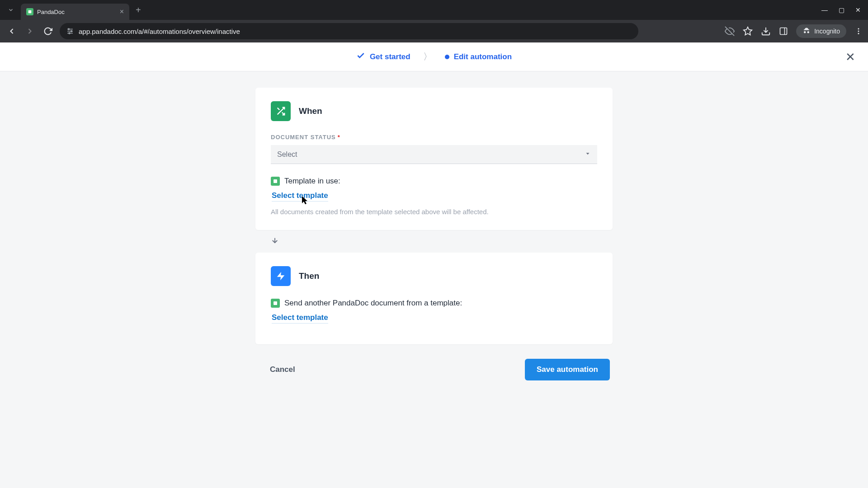 This screenshot has width=868, height=488. What do you see at coordinates (483, 57) in the screenshot?
I see `step-label: Edit automation` at bounding box center [483, 57].